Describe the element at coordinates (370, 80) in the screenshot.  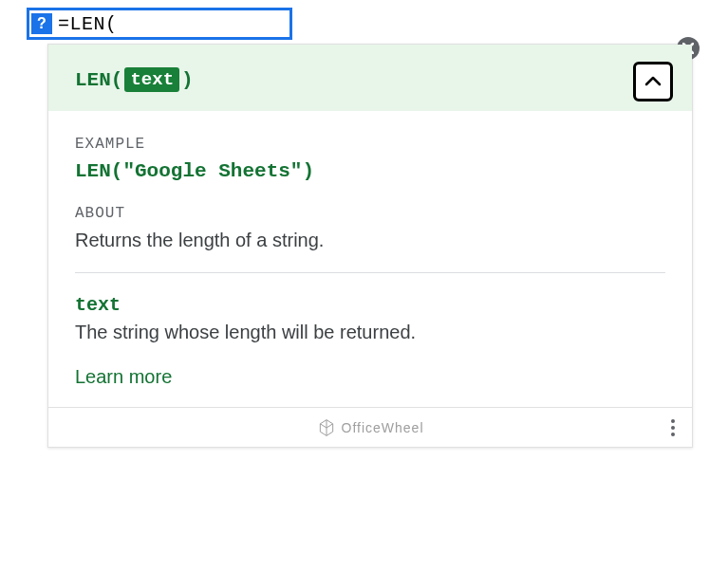
I see `function-signature: LEN( text )` at that location.